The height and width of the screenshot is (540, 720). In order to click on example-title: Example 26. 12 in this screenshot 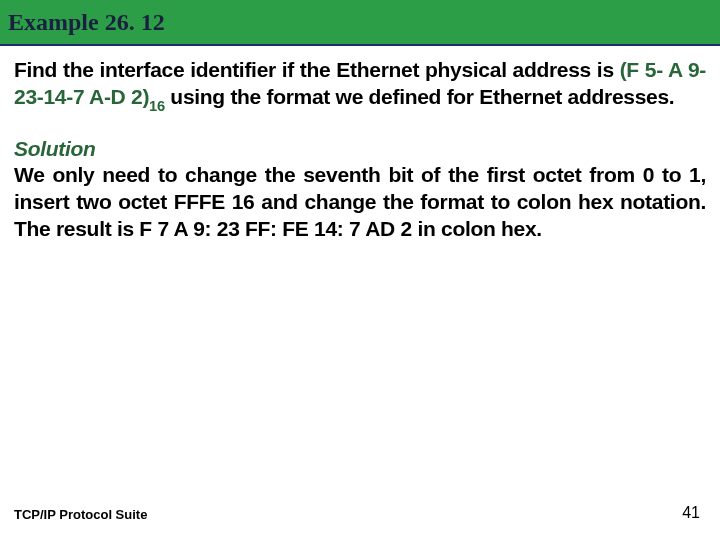, I will do `click(86, 22)`.